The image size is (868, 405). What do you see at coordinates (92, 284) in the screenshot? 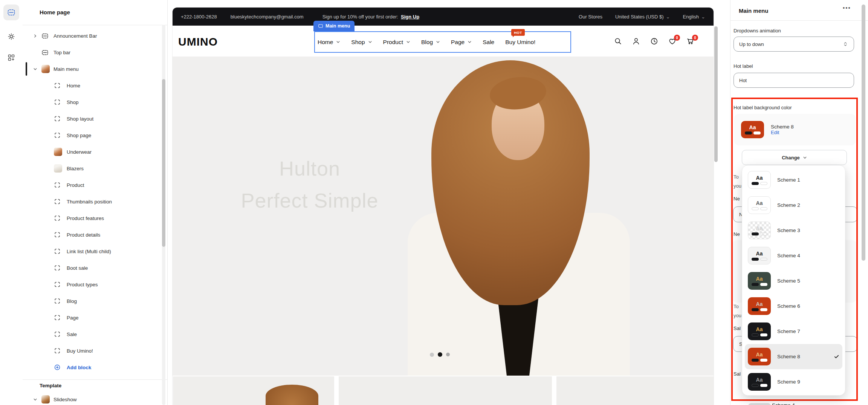
I see `tree-item-product-types: Product types` at bounding box center [92, 284].